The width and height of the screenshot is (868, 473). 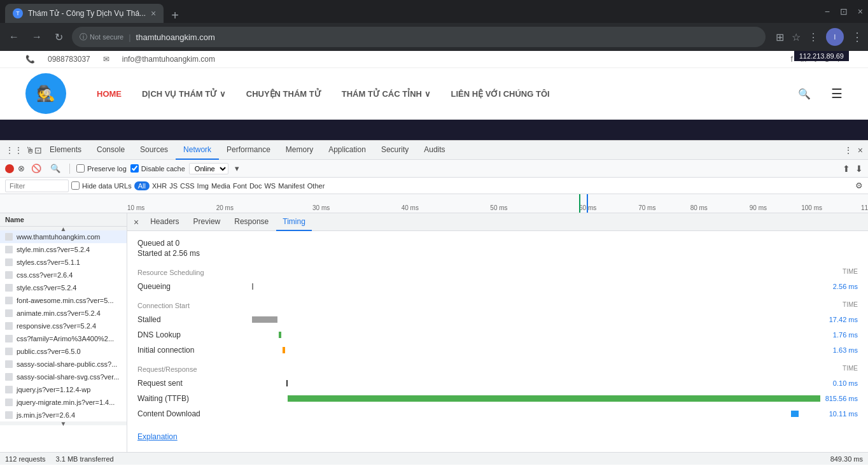 I want to click on active-tab: T Thám Tử - Công Ty Dịch Vụ Thá... ×, so click(x=84, y=13).